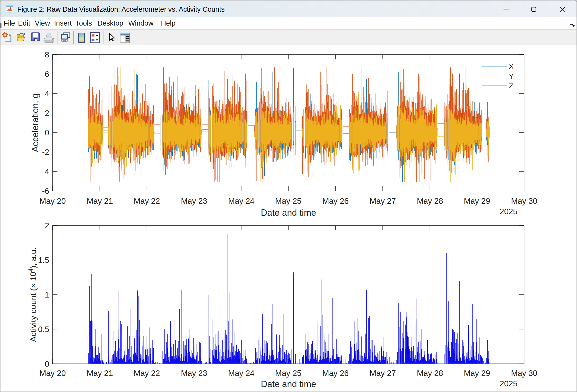  Describe the element at coordinates (35, 123) in the screenshot. I see `svg-text: Acceleration, g` at that location.